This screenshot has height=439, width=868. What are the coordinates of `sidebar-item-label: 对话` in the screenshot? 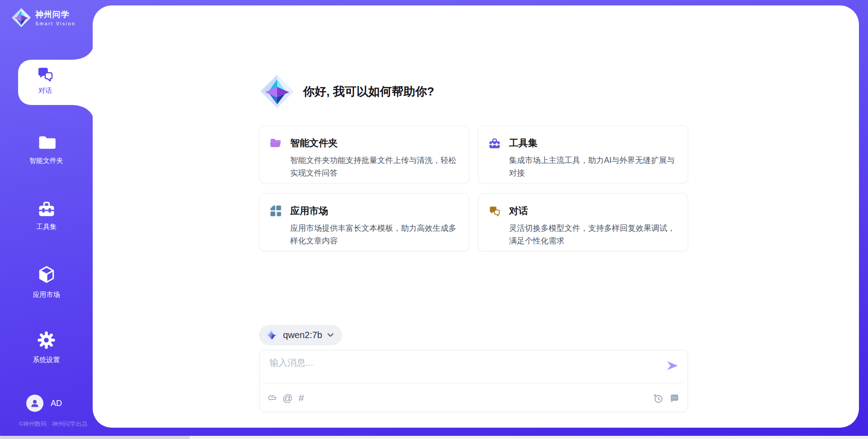 It's located at (45, 91).